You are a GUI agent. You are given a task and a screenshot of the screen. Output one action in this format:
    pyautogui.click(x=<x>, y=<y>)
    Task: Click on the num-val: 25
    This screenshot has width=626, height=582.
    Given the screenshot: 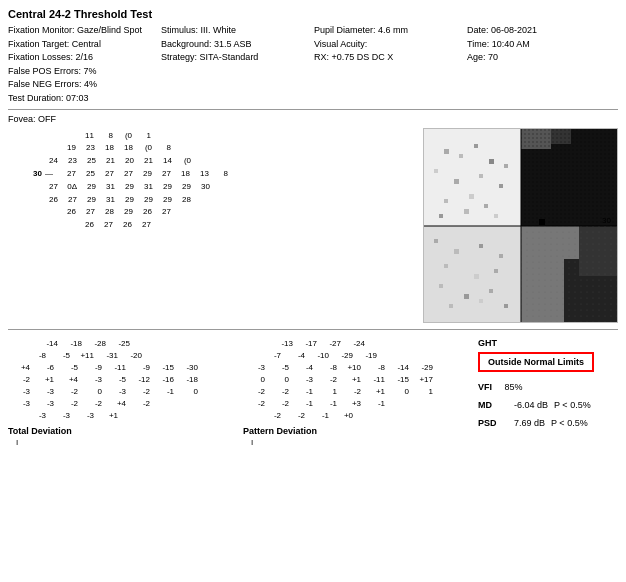 What is the action you would take?
    pyautogui.click(x=88, y=162)
    